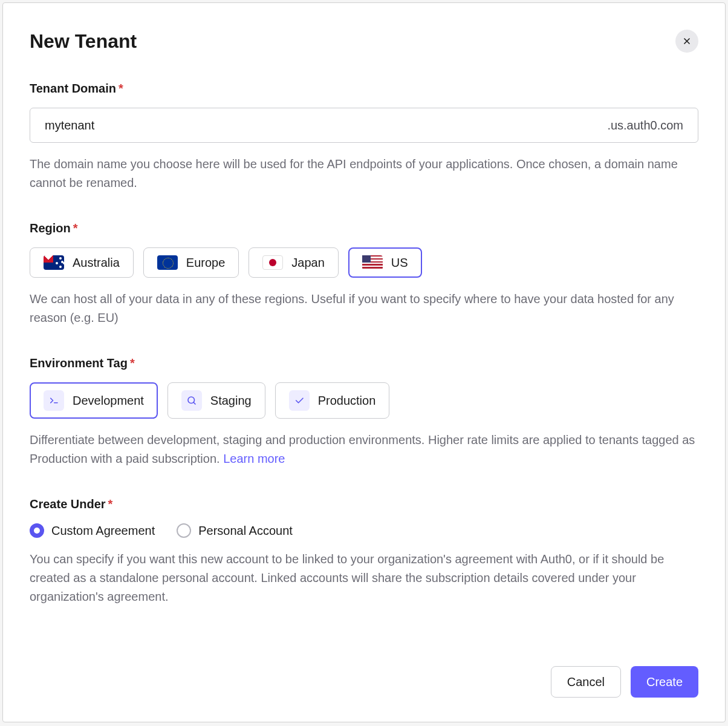 The width and height of the screenshot is (728, 726). Describe the element at coordinates (364, 578) in the screenshot. I see `create-under-help: You can specify if you want this new acc…` at that location.